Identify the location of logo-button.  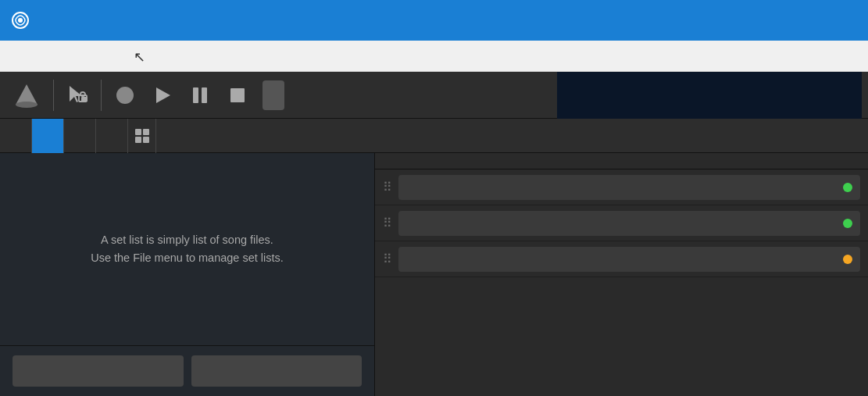
(27, 95).